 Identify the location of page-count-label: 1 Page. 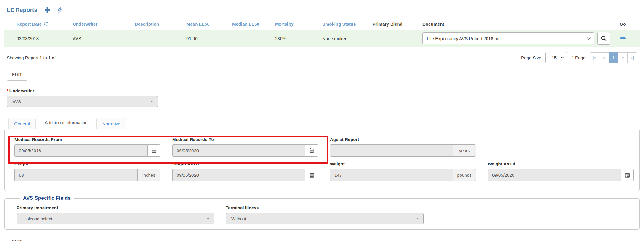
(578, 58).